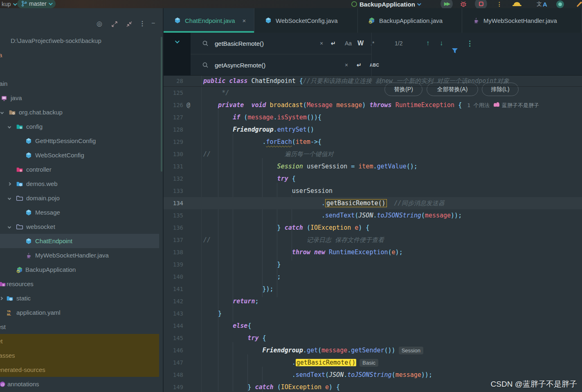 The width and height of the screenshot is (582, 392). Describe the element at coordinates (373, 350) in the screenshot. I see `code-line-146: 146 Friendgroup.get(message.getSender())…` at that location.